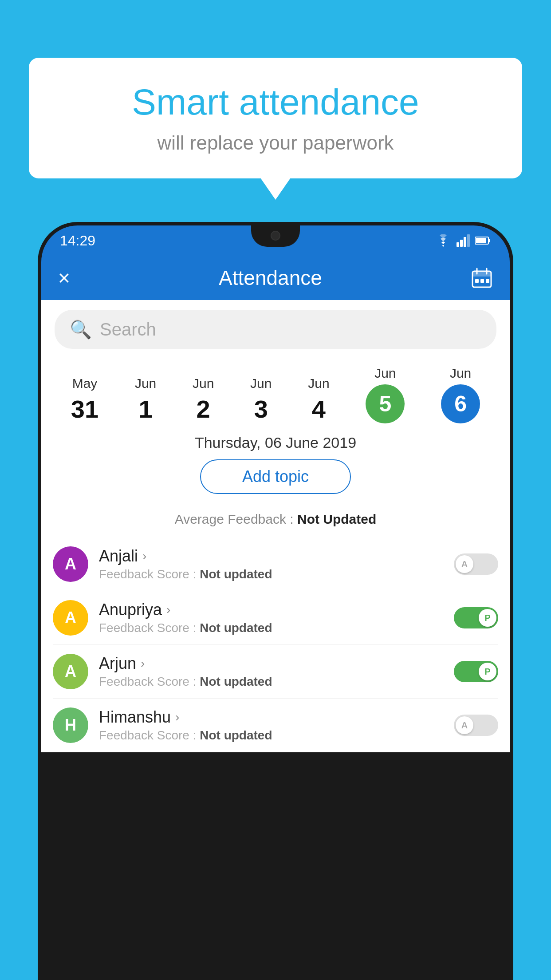 The image size is (551, 980). Describe the element at coordinates (319, 399) in the screenshot. I see `date-item-jun4: Jun 4` at that location.